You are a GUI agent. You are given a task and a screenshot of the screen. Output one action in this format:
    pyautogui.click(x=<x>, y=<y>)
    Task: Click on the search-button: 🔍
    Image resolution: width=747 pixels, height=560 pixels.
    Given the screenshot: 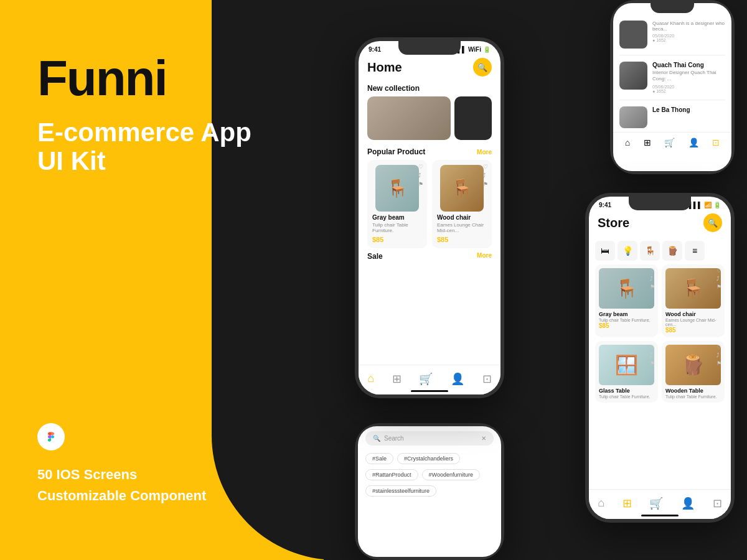 What is the action you would take?
    pyautogui.click(x=482, y=67)
    